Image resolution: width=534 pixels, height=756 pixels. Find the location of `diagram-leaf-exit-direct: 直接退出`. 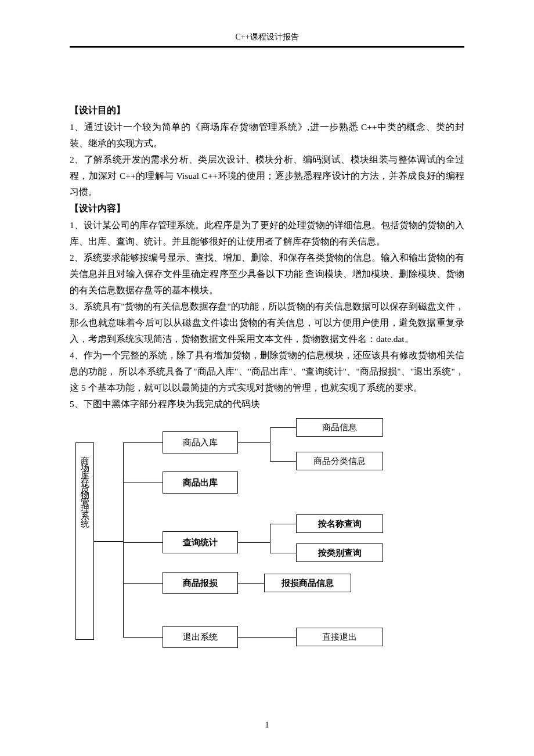

diagram-leaf-exit-direct: 直接退出 is located at coordinates (340, 637).